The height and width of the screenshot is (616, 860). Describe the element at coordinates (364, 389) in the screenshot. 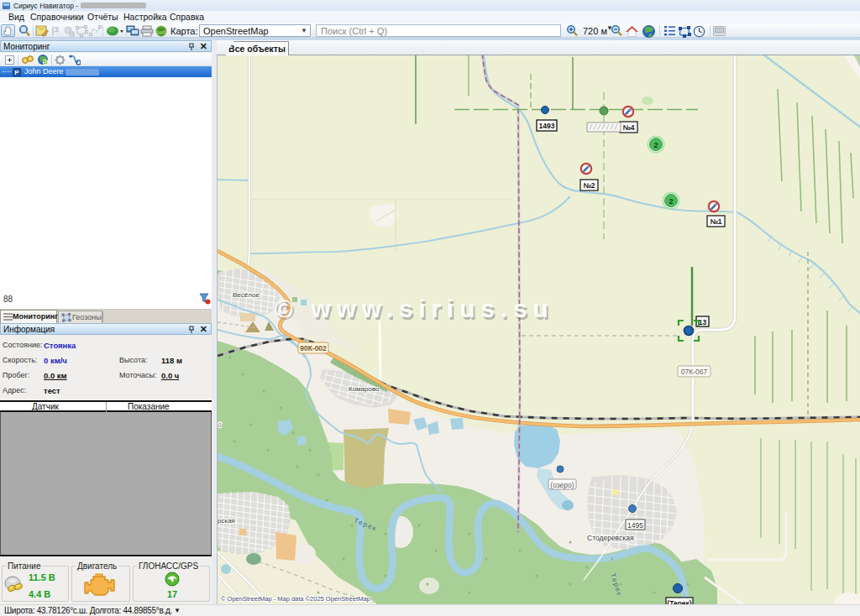

I see `svg-text: Комарово` at that location.